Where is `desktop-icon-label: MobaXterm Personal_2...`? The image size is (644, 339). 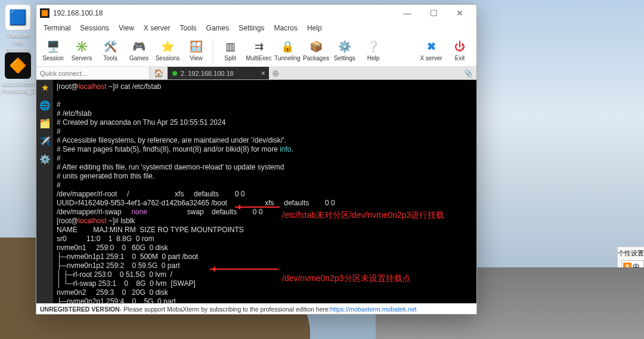
desktop-icon-label: MobaXterm Personal_2... is located at coordinates (18, 87).